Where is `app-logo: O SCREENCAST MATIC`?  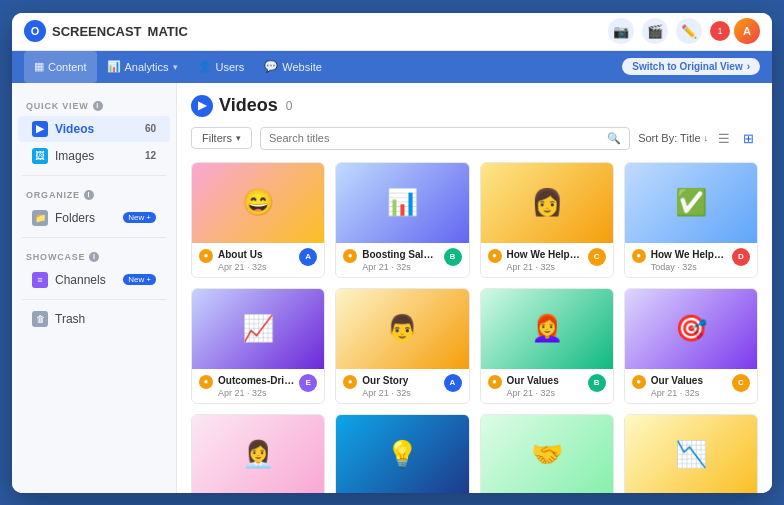
app-logo: O SCREENCAST MATIC is located at coordinates (106, 31).